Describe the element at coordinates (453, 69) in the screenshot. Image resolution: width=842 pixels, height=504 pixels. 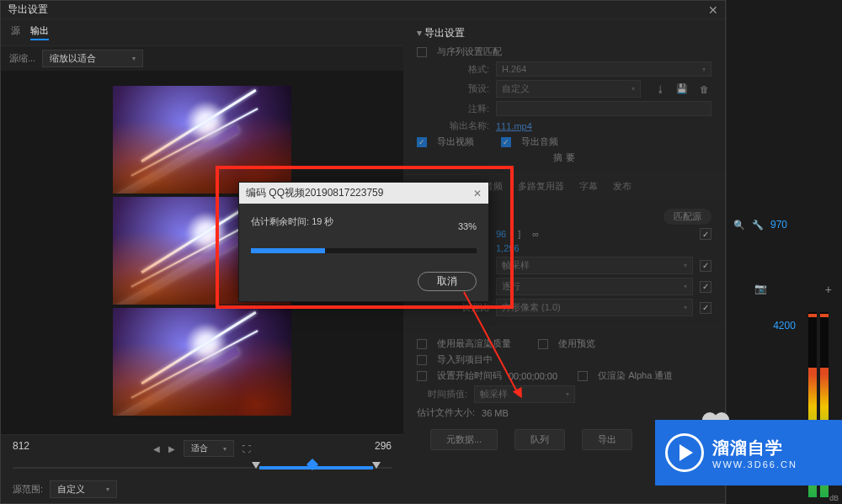
I see `format-label: 格式:` at that location.